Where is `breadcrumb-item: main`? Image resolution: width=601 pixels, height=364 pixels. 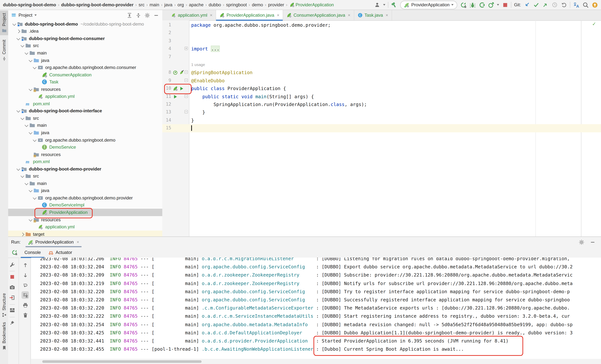 breadcrumb-item: main is located at coordinates (154, 5).